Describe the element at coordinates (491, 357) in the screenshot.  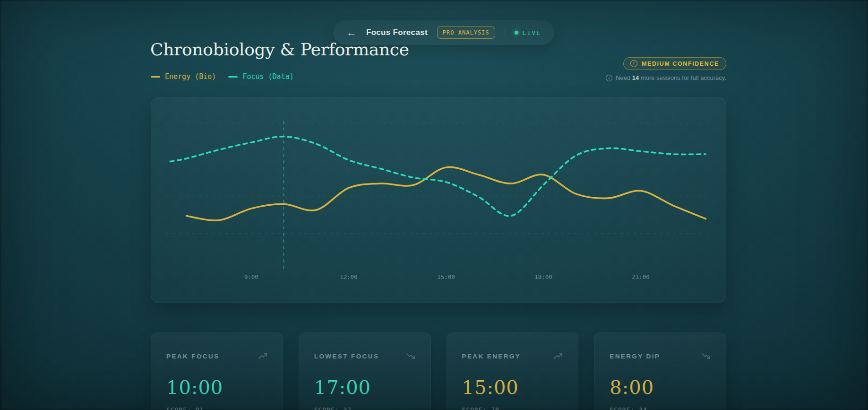
I see `stat-card-label: PEAK ENERGY` at that location.